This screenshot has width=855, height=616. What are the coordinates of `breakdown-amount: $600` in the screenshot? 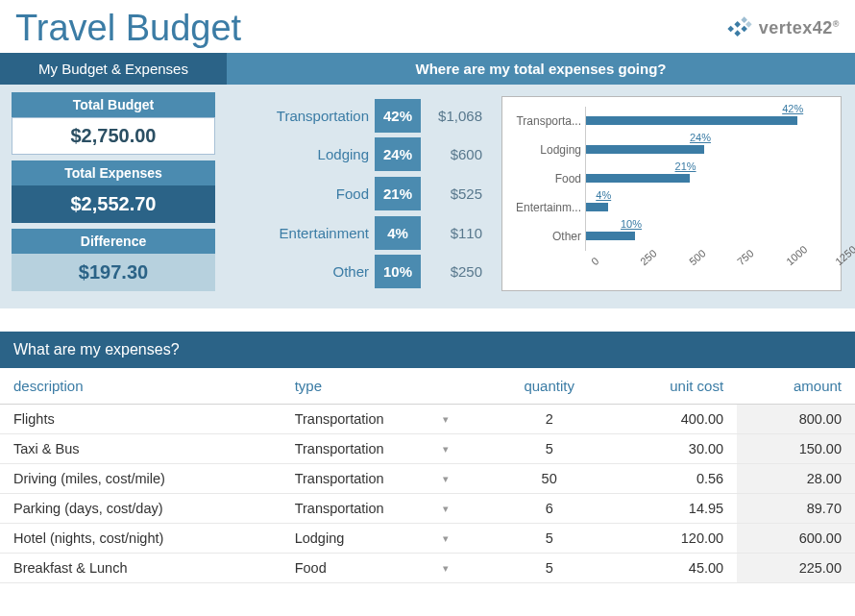 It's located at (454, 154).